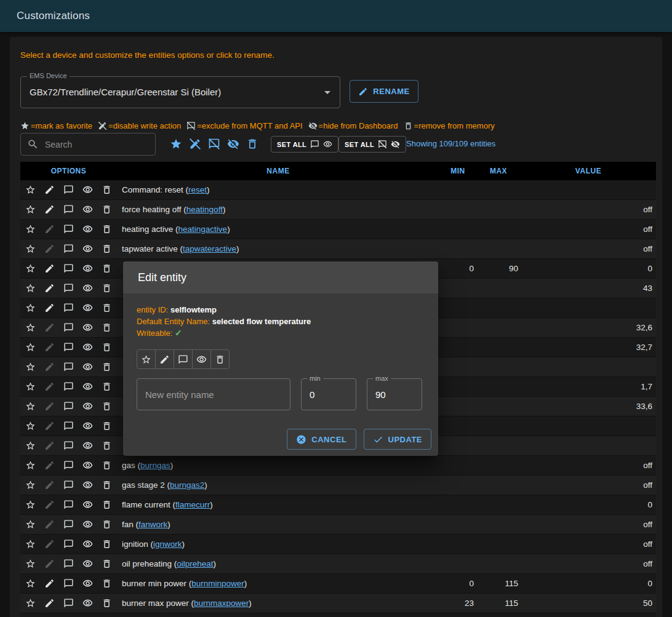  What do you see at coordinates (88, 144) in the screenshot?
I see `search-field` at bounding box center [88, 144].